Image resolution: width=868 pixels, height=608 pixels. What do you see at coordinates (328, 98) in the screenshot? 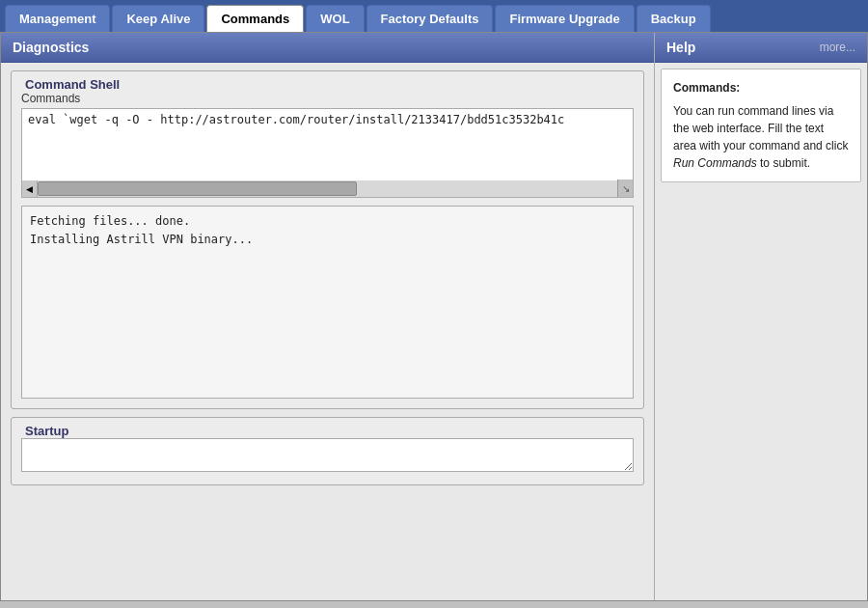
I see `commands-label: Commands` at bounding box center [328, 98].